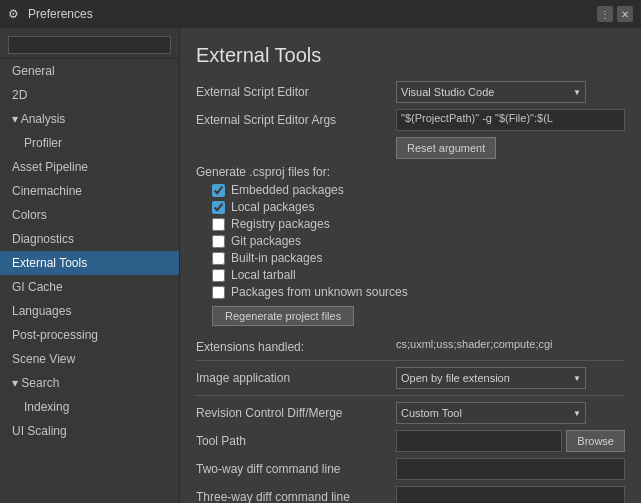  I want to click on sidebar-item-diagnostics: Diagnostics, so click(90, 239).